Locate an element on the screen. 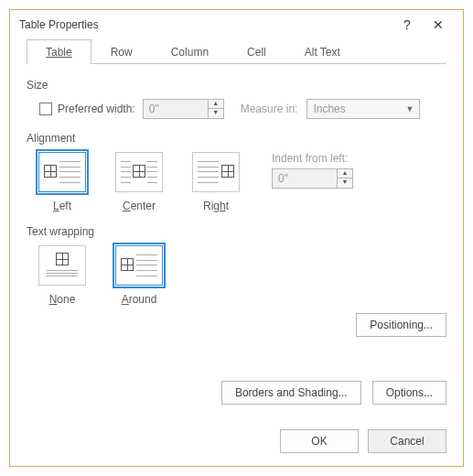 The image size is (473, 476). wrap-around-option: Around is located at coordinates (139, 276).